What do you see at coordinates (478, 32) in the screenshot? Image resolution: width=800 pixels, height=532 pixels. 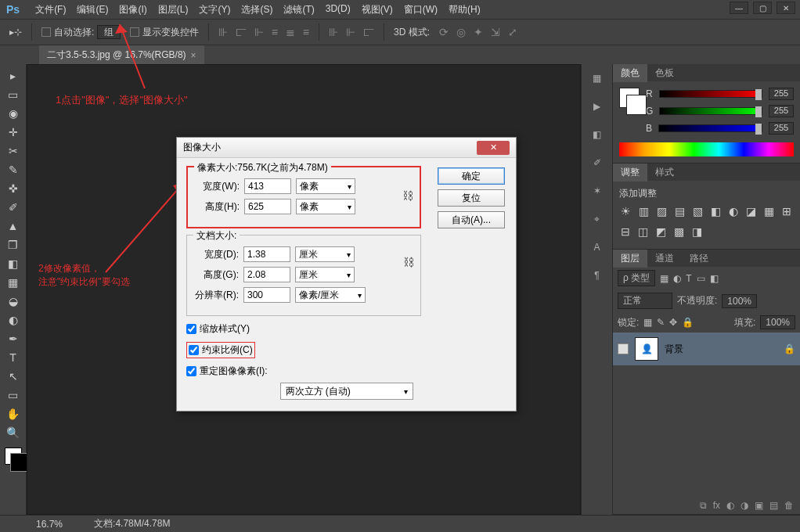 I see `3d-icon: ✦` at bounding box center [478, 32].